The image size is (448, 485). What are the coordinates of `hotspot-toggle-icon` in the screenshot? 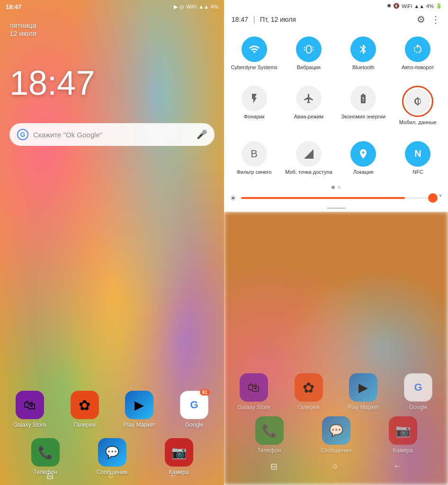 It's located at (309, 154).